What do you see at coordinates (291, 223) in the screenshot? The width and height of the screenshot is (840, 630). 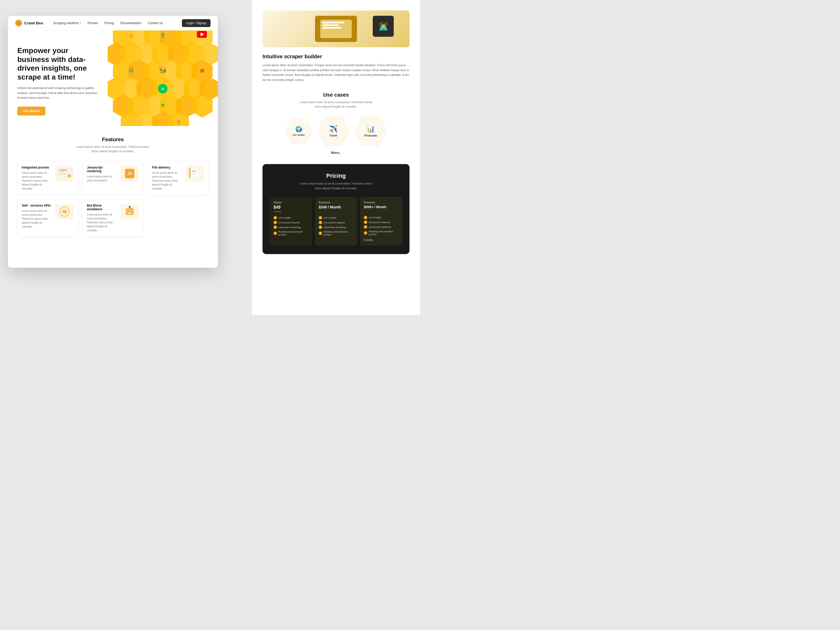 I see `starter-feature-2: ✓ Concurrent request` at bounding box center [291, 223].